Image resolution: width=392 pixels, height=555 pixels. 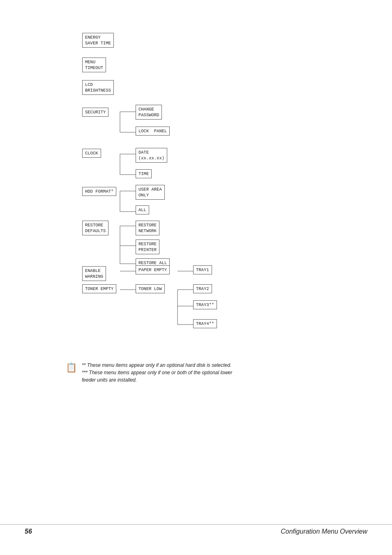 I want to click on menu-item-menu-timeout: MENU TIMEOUT, so click(x=94, y=65).